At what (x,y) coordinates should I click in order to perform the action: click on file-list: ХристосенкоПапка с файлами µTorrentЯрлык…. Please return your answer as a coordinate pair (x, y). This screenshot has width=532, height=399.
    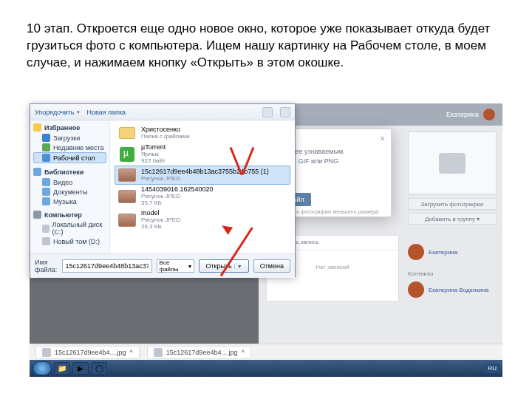
    Looking at the image, I should click on (202, 187).